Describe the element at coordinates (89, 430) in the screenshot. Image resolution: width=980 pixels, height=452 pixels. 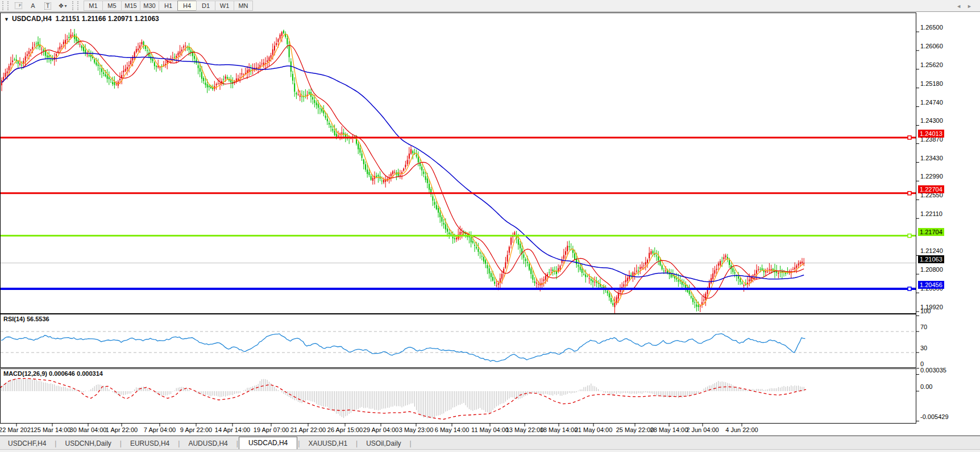
I see `date-axis-label: 30 Mar 04:00` at that location.